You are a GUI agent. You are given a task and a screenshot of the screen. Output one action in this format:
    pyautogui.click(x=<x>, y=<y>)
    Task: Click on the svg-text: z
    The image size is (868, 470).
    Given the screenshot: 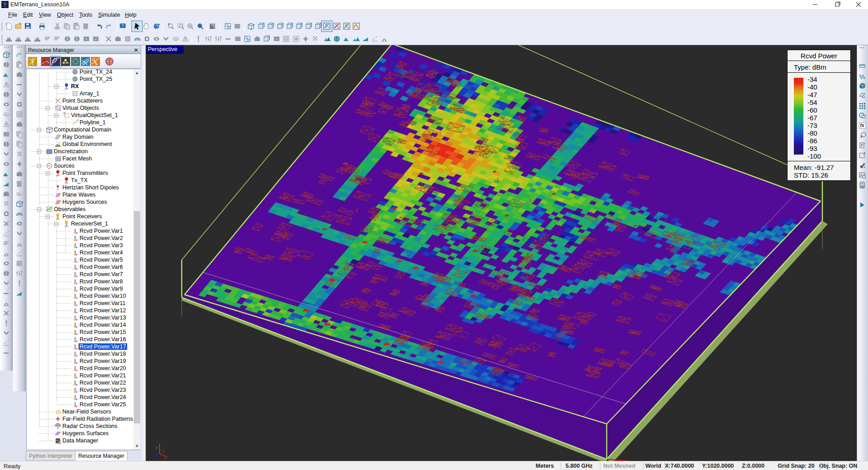 What is the action you would take?
    pyautogui.click(x=157, y=448)
    